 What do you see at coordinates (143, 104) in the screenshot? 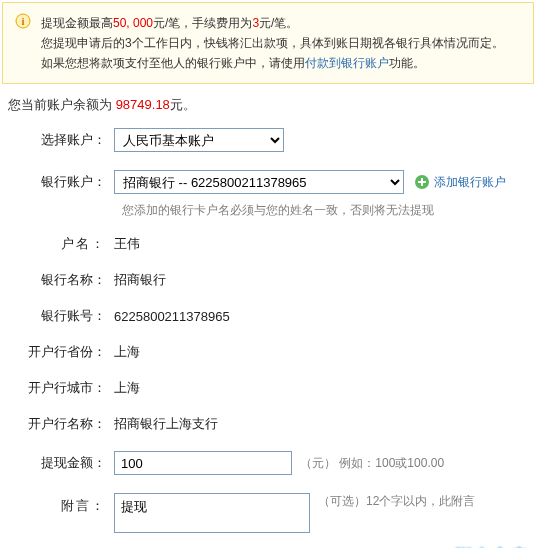
I see `balance-amount: 98749.18` at bounding box center [143, 104].